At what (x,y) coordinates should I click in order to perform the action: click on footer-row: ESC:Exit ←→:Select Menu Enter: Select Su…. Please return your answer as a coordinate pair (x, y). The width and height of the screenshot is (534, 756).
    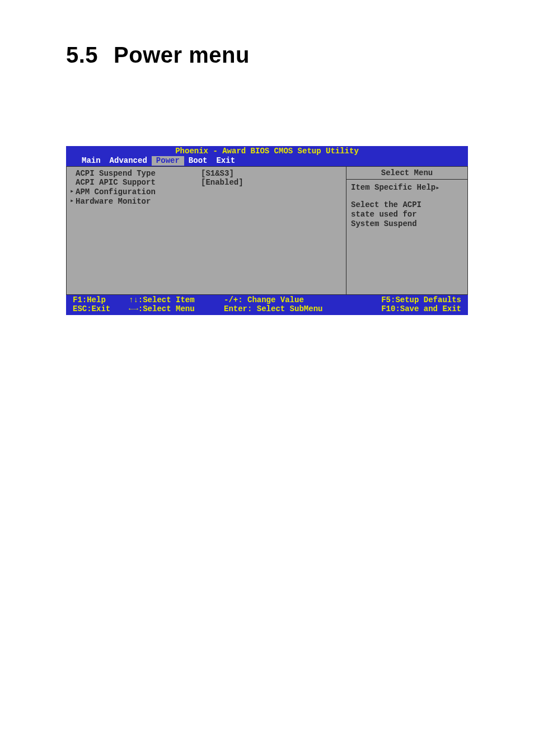
    Looking at the image, I should click on (267, 309).